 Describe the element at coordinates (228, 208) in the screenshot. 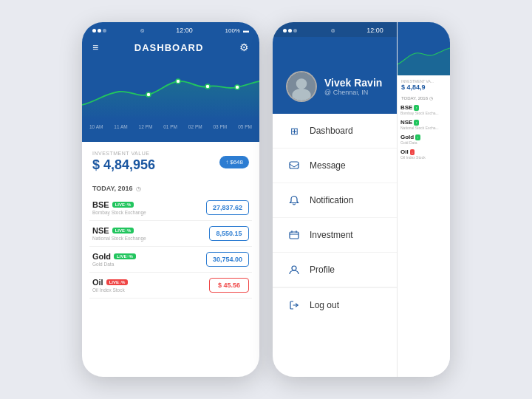

I see `stock-value-bse: 27,837.62` at that location.